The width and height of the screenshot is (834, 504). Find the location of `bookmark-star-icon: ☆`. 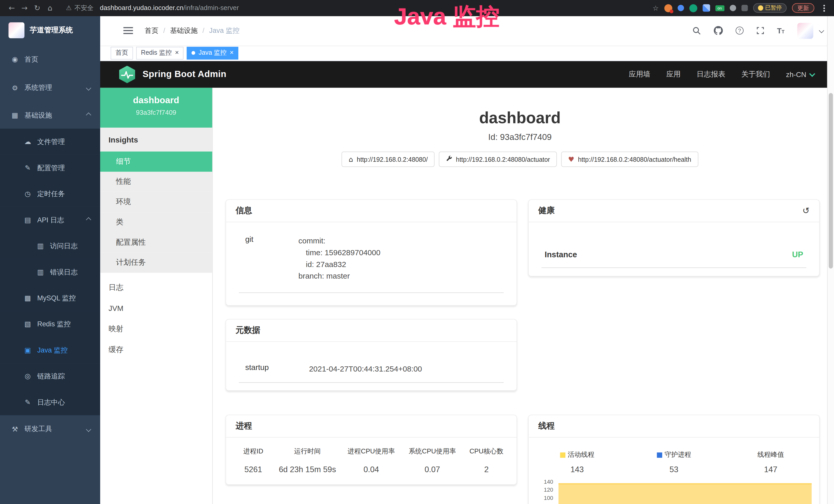

bookmark-star-icon: ☆ is located at coordinates (656, 8).